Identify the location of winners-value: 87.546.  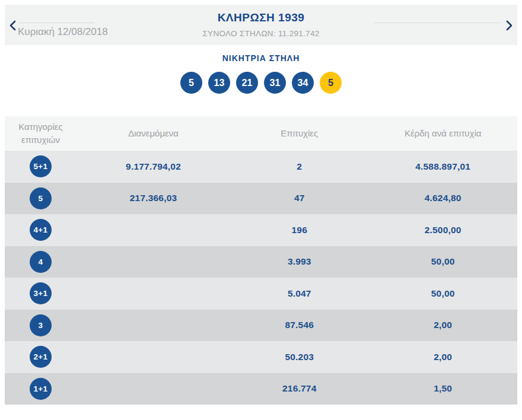
(299, 325).